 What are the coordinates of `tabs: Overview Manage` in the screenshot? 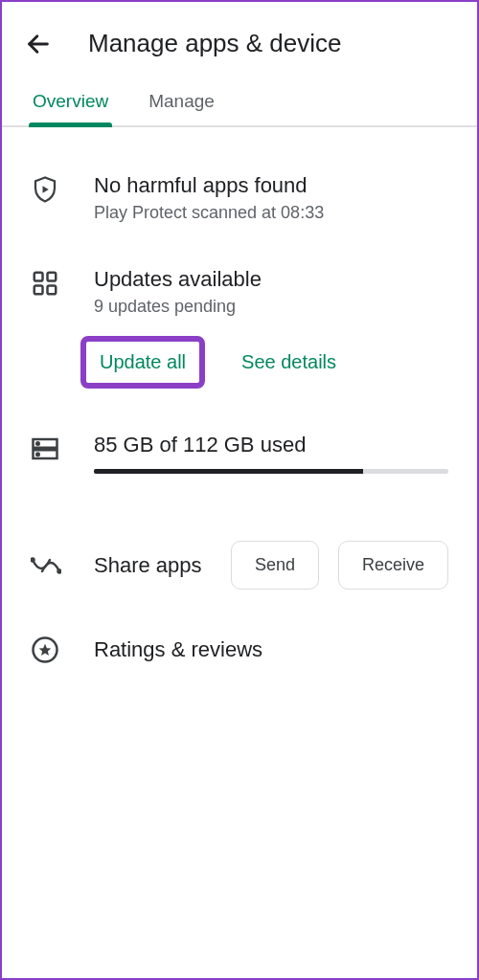 It's located at (240, 104).